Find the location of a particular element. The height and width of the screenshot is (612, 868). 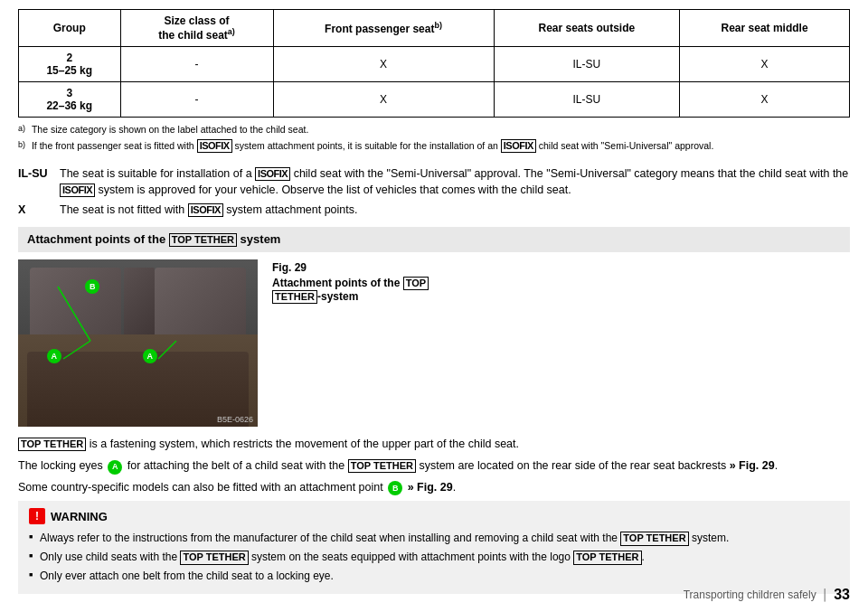

size-class-3: - is located at coordinates (197, 99).